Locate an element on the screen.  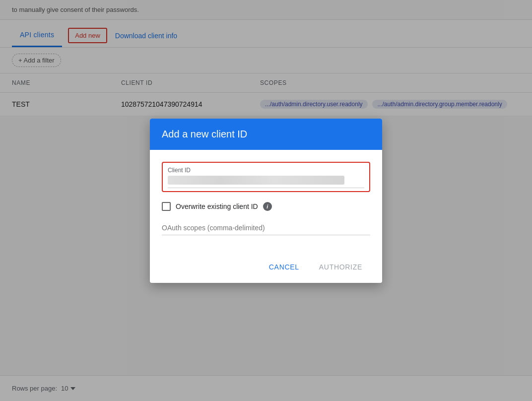
modal-header: Add a new client ID is located at coordinates (266, 134).